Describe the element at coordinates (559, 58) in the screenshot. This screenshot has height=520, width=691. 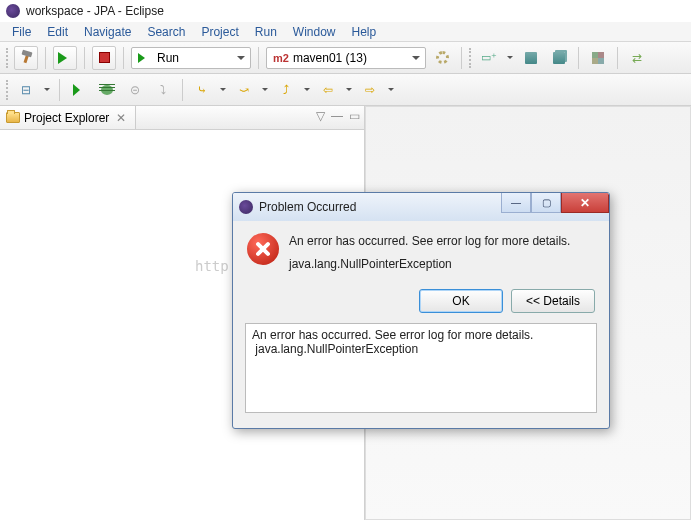
I see `save-all-icon` at that location.